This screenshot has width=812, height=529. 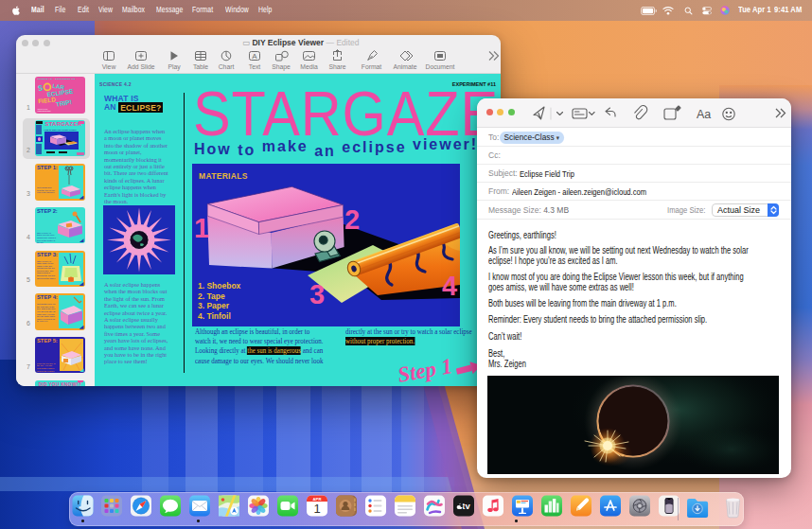 I want to click on svg-text: 3, so click(x=317, y=294).